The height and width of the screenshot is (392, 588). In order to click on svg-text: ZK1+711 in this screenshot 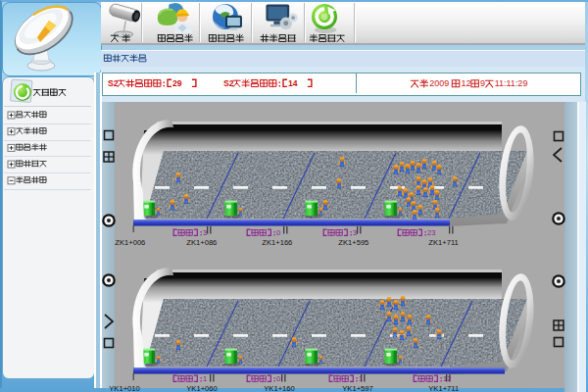, I will do `click(443, 243)`.